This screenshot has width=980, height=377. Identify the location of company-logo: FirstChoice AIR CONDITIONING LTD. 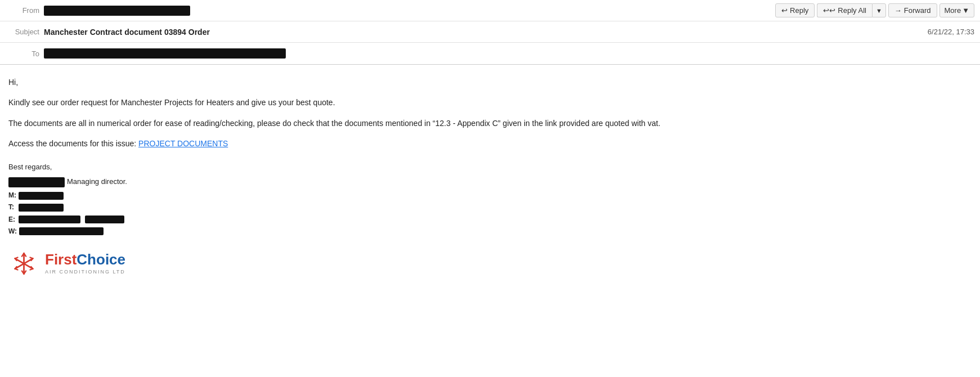
(490, 263).